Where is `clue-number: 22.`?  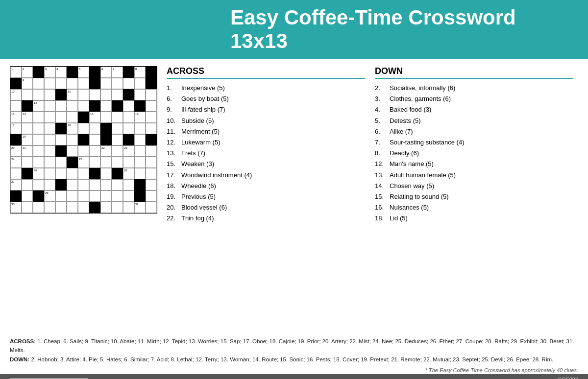 clue-number: 22. is located at coordinates (174, 218).